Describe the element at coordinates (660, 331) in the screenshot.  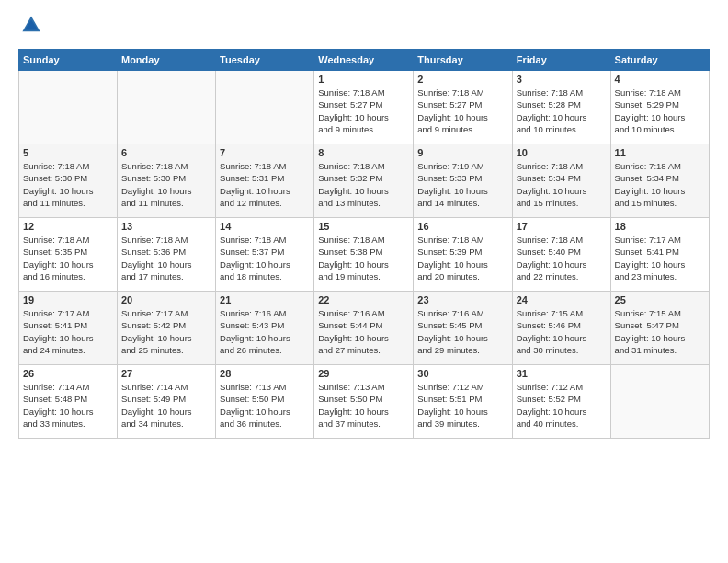
I see `day-content: Sunrise: 7:15 AMSunset: 5:47 PMDaylight:…` at that location.